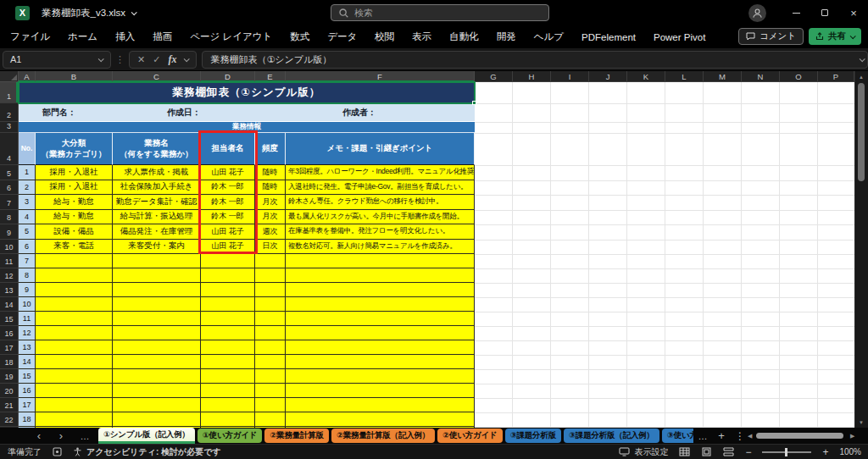  What do you see at coordinates (532, 76) in the screenshot?
I see `column-header-H: H` at bounding box center [532, 76].